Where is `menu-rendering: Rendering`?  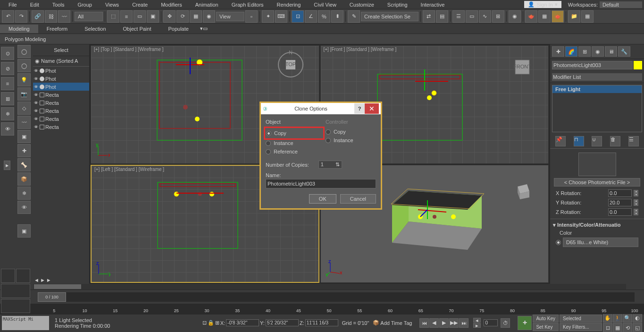
menu-rendering: Rendering is located at coordinates (289, 5).